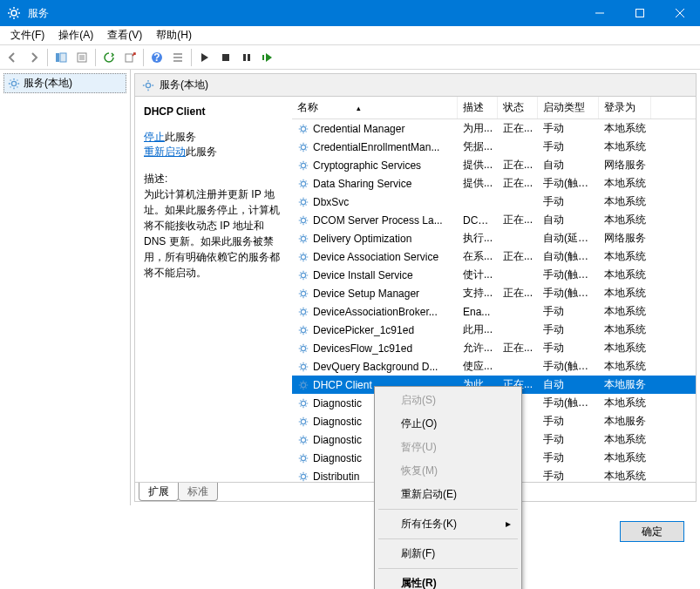 Image resolution: width=700 pixels, height=589 pixels. Describe the element at coordinates (178, 58) in the screenshot. I see `list-button` at that location.